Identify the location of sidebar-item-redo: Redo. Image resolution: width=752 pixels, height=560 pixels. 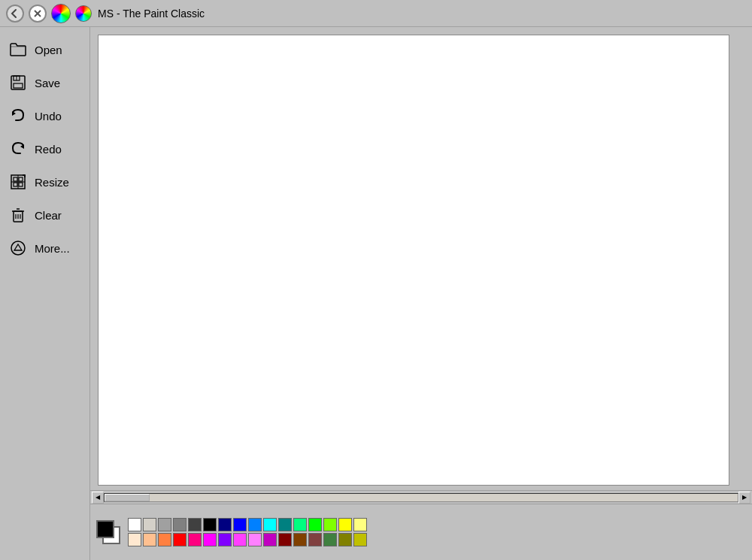
(45, 149).